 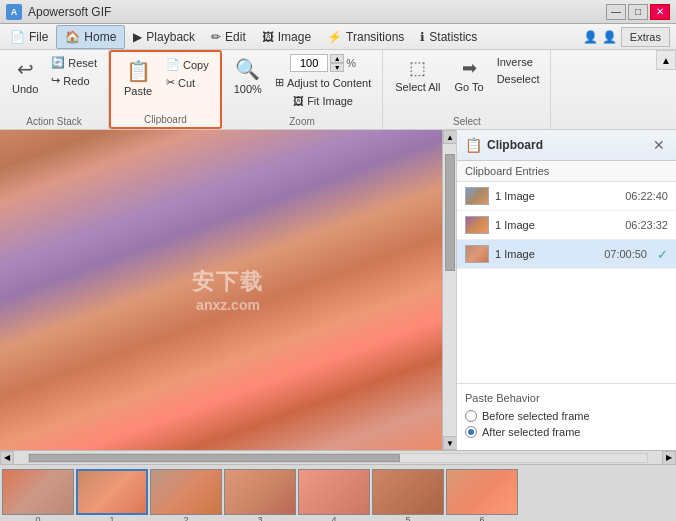 I want to click on transitions-icon: ⚡, so click(x=334, y=37).